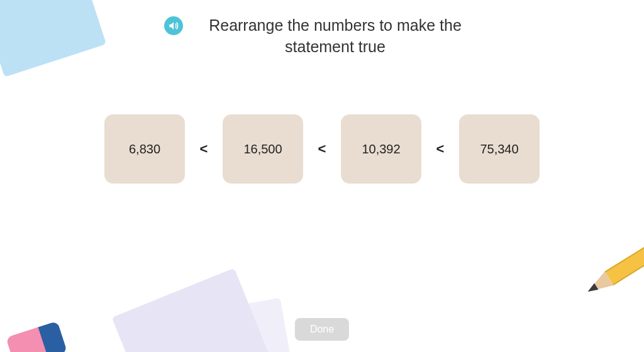 This screenshot has height=352, width=644. I want to click on decorative-eraser, so click(38, 335).